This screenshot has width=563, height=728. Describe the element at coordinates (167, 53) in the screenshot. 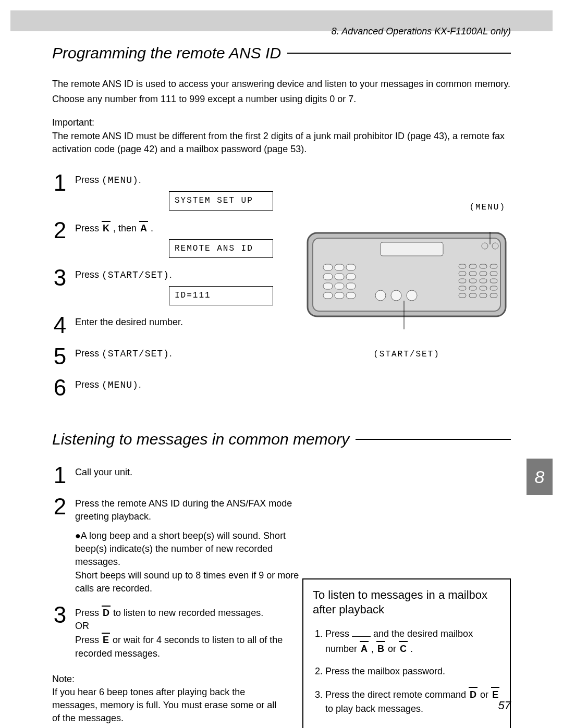

I see `section-a-title: Programming the remote ANS ID` at that location.